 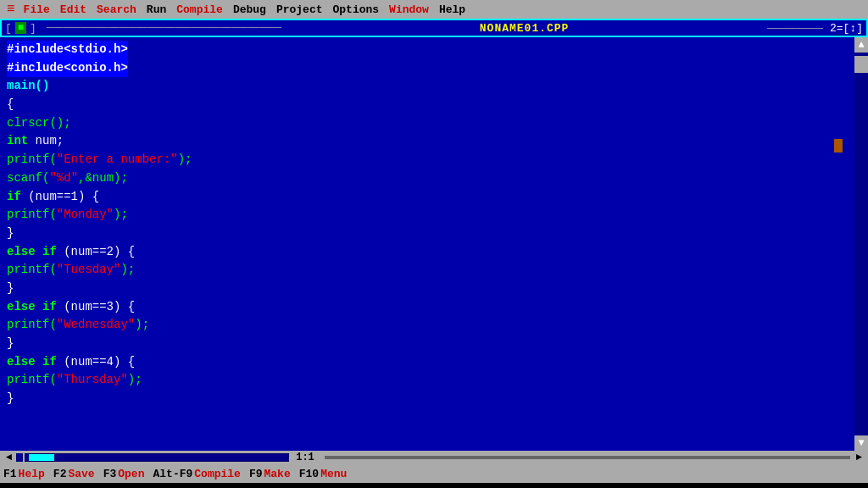 What do you see at coordinates (33, 29) in the screenshot?
I see `title-right-bracket: ]` at bounding box center [33, 29].